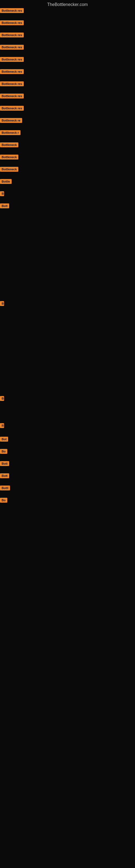 The width and height of the screenshot is (135, 868). What do you see at coordinates (9, 145) in the screenshot?
I see `bottleneck-badge-12: Bottleneck` at bounding box center [9, 145].